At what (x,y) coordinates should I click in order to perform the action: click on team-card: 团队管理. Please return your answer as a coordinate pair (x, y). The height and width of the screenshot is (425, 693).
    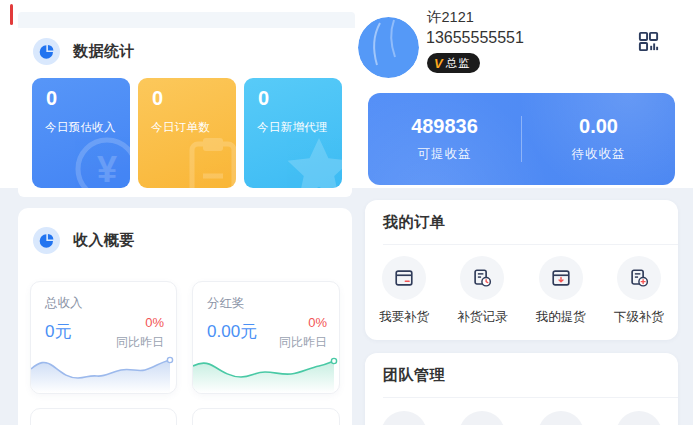
    Looking at the image, I should click on (522, 389).